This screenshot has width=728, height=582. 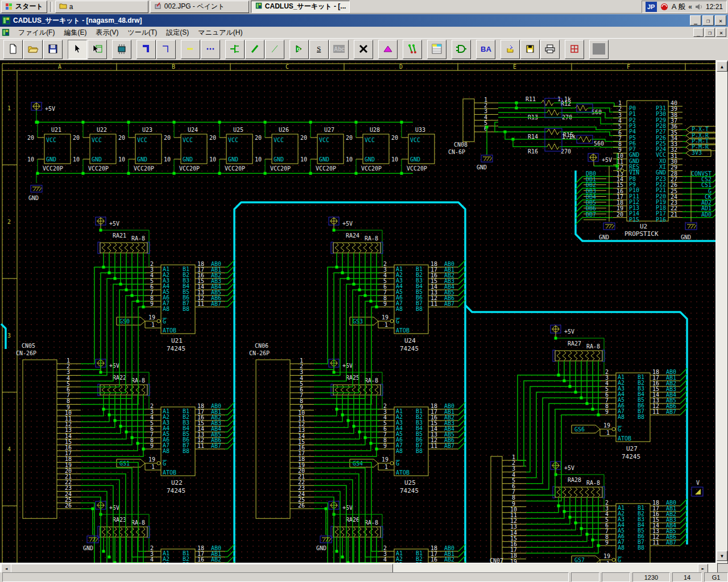 I want to click on connector-CN05: 1234567891011121314151617181920212223242…, so click(x=48, y=431).